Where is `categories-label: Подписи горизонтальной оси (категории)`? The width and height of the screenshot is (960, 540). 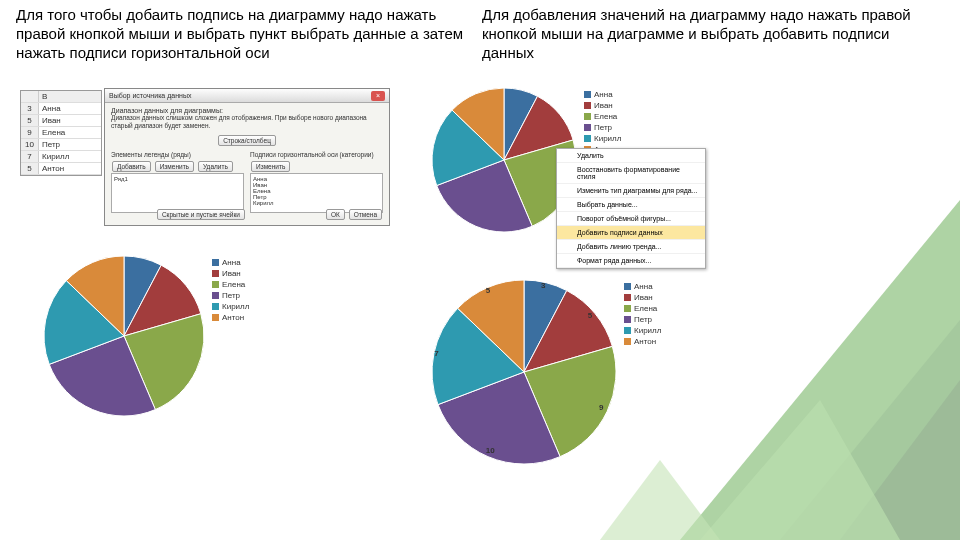 categories-label: Подписи горизонтальной оси (категории) is located at coordinates (316, 154).